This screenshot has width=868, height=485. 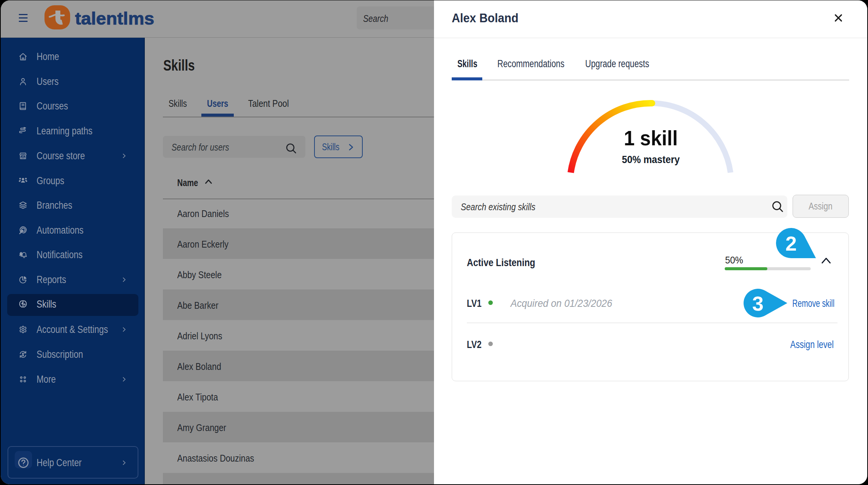 What do you see at coordinates (758, 303) in the screenshot?
I see `svg-text: 3` at bounding box center [758, 303].